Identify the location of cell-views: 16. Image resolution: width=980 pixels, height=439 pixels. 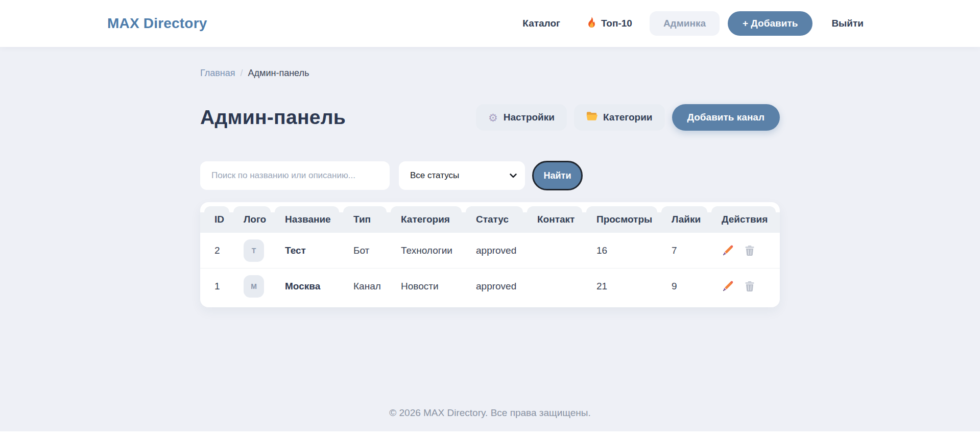
(622, 251).